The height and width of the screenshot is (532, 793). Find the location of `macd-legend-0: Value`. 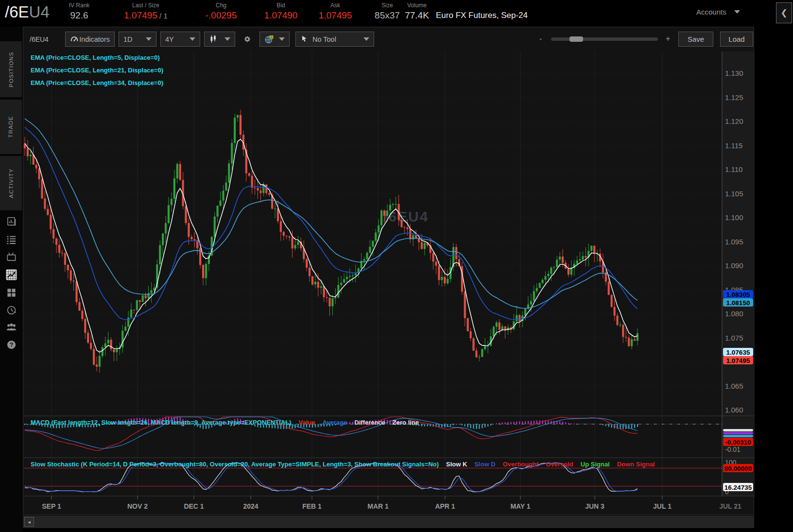

macd-legend-0: Value is located at coordinates (307, 423).